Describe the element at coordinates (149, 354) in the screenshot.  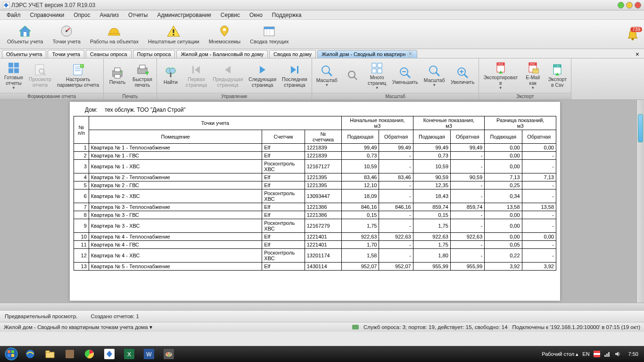
I see `taskbar-word: W` at that location.